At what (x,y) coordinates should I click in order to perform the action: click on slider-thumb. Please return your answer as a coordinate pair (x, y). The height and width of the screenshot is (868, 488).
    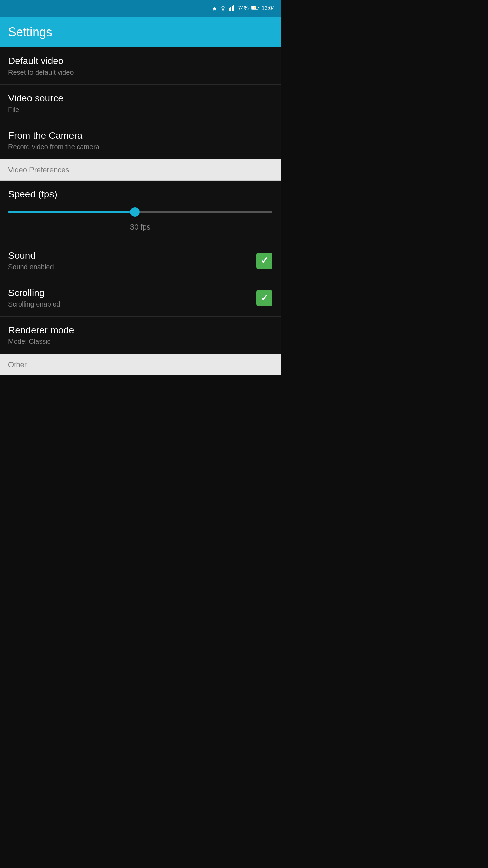
    Looking at the image, I should click on (135, 212).